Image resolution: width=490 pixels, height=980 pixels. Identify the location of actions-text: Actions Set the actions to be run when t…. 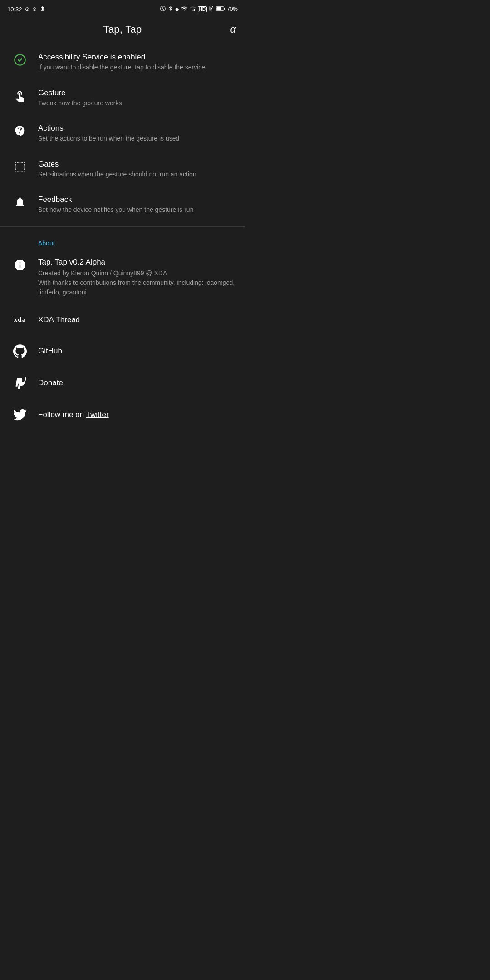
(109, 133).